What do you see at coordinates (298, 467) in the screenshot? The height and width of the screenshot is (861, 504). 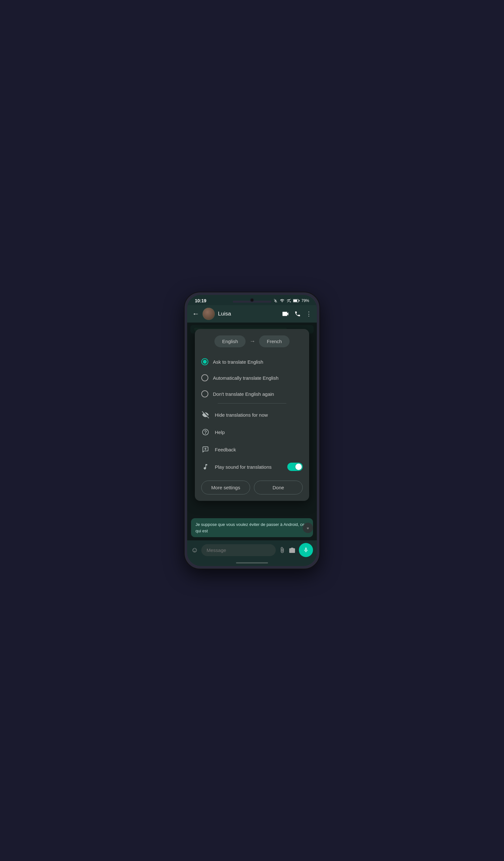 I see `toggle-knob` at bounding box center [298, 467].